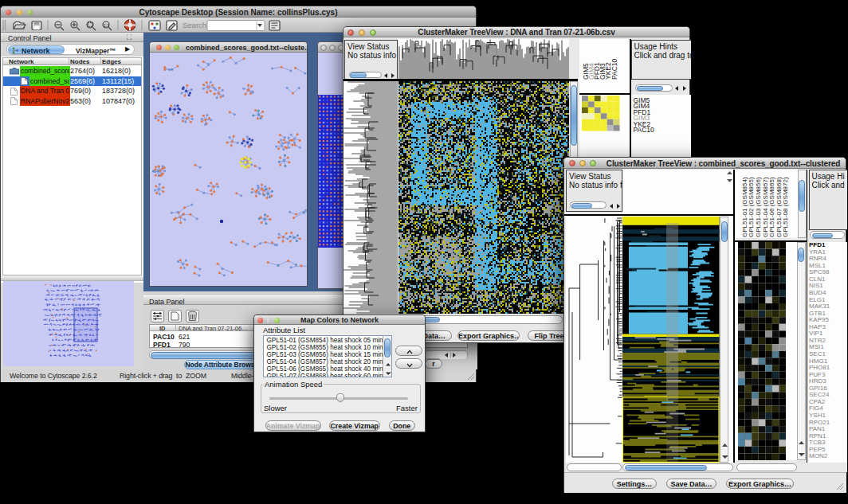  What do you see at coordinates (614, 68) in the screenshot?
I see `svg-text: PAC10` at bounding box center [614, 68].